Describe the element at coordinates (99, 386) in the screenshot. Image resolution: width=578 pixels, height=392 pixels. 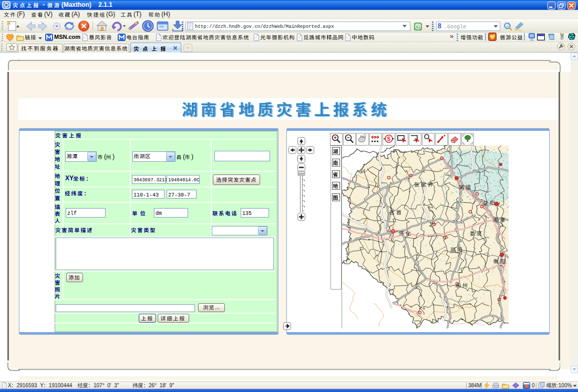
I see `svg-text: 107°` at that location.